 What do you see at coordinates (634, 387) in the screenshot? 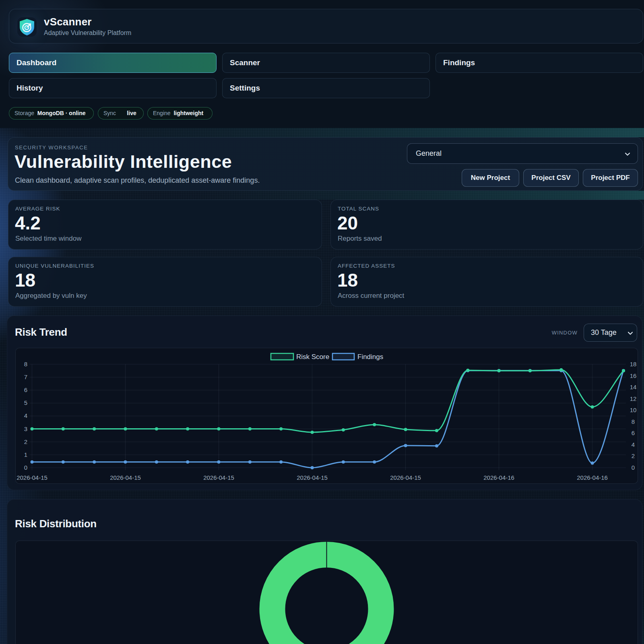
I see `svg-text: 14` at bounding box center [634, 387].